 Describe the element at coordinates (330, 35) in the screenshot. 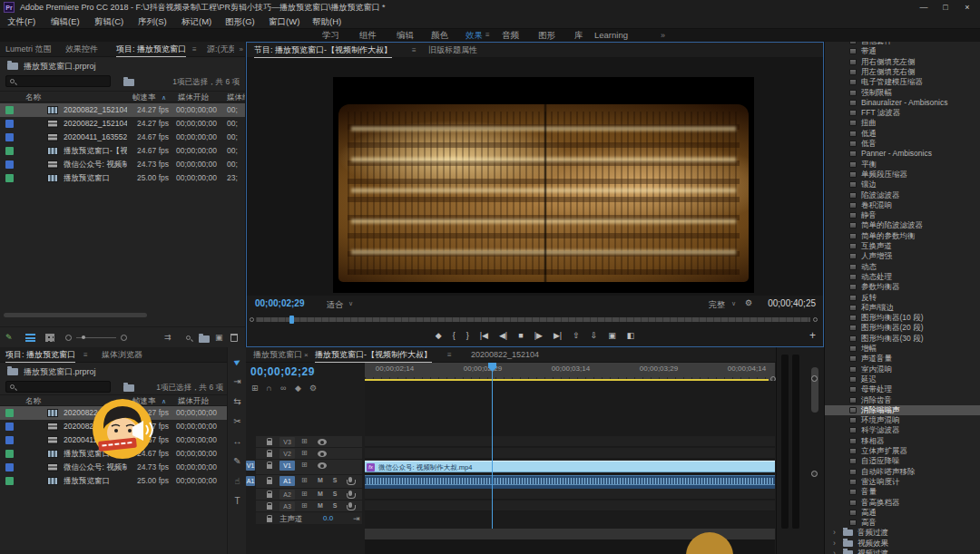

I see `workspace-tab-0: 学习` at that location.